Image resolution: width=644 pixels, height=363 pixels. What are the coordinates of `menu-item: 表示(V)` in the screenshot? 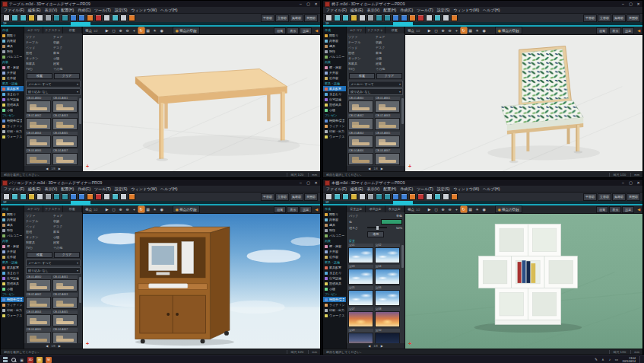 It's located at (52, 10).